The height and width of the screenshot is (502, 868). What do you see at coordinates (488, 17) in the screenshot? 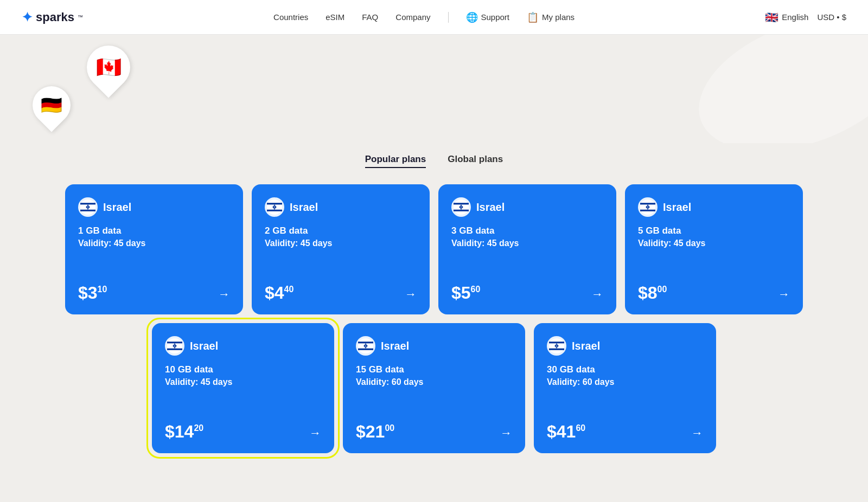
I see `nav-support: 🌐 Support` at bounding box center [488, 17].